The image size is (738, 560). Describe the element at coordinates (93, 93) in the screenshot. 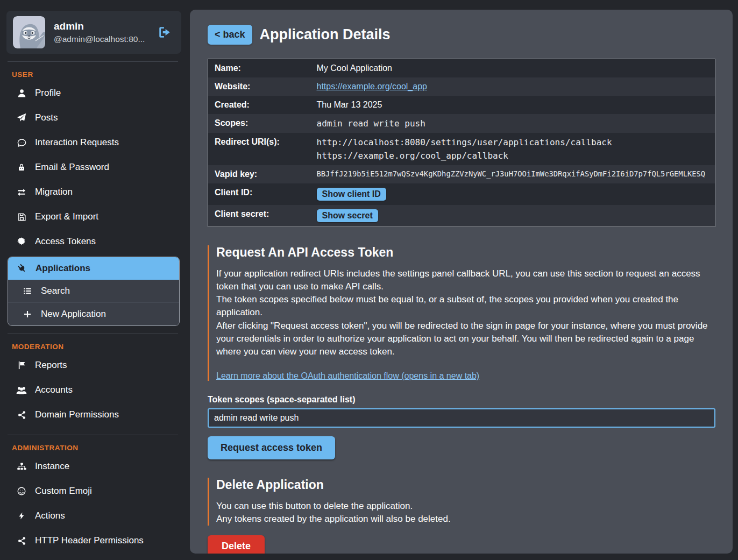

I see `sidebar-item-profile: Profile` at that location.